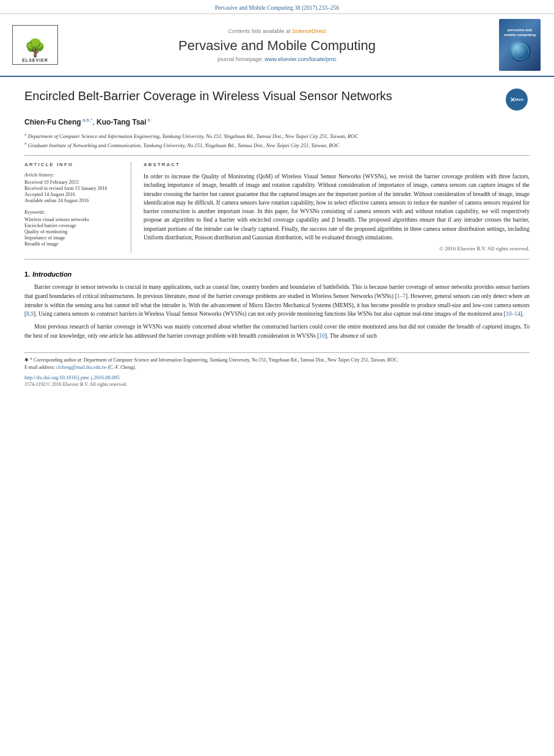  I want to click on journal-header: 🌳 ELSEVIER Contents lists available at S…, so click(277, 45).